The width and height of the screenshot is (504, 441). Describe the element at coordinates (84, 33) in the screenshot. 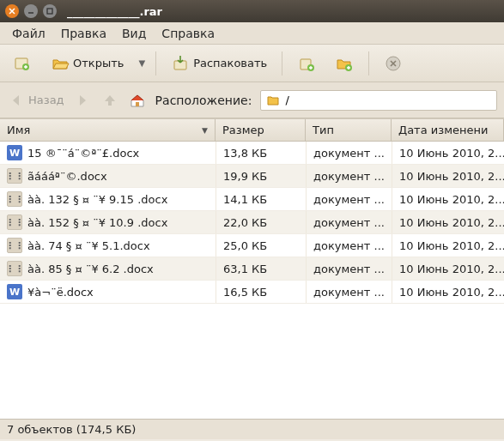

I see `menu-edit: Правка` at that location.